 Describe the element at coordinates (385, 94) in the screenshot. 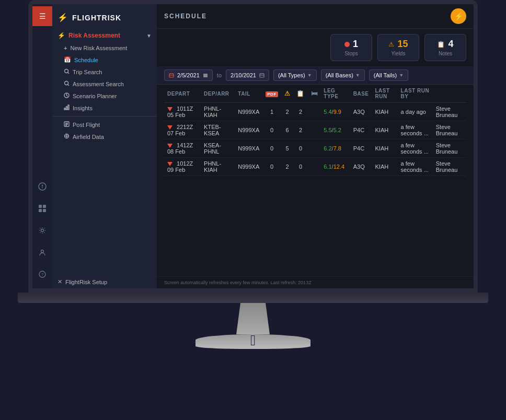

I see `th-last-run: LAST RUN` at that location.